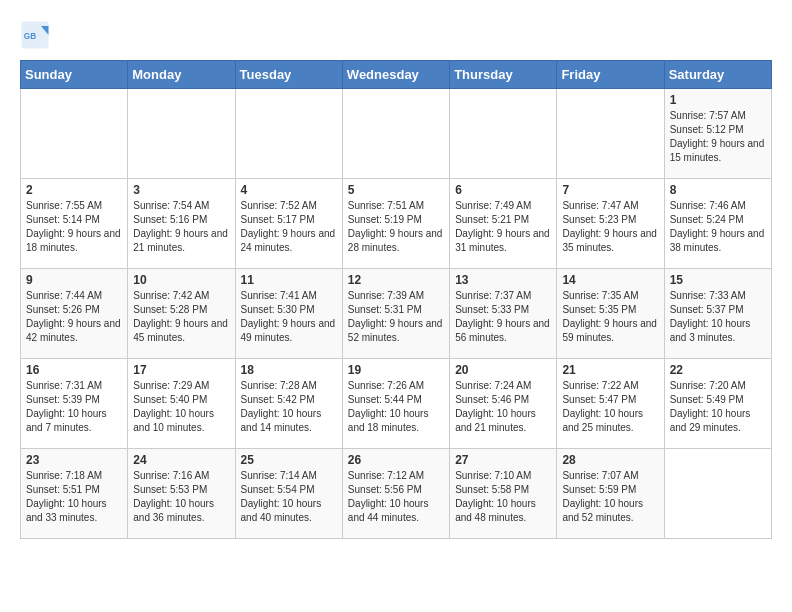 This screenshot has height=612, width=792. Describe the element at coordinates (718, 280) in the screenshot. I see `day-number: 15` at that location.